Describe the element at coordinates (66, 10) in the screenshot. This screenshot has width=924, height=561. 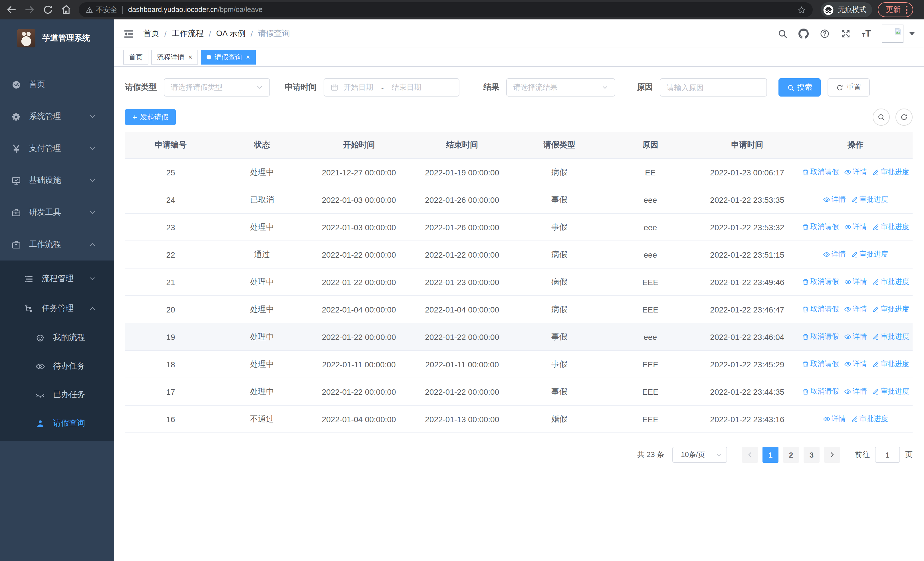
I see `home-icon` at that location.